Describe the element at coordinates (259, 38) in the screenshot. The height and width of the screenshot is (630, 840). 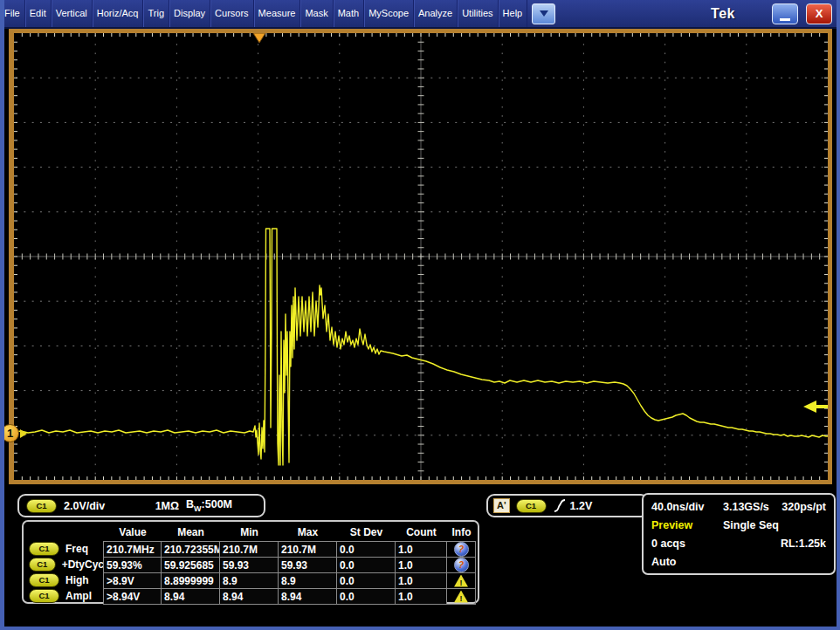
I see `trigger-position-marker` at that location.